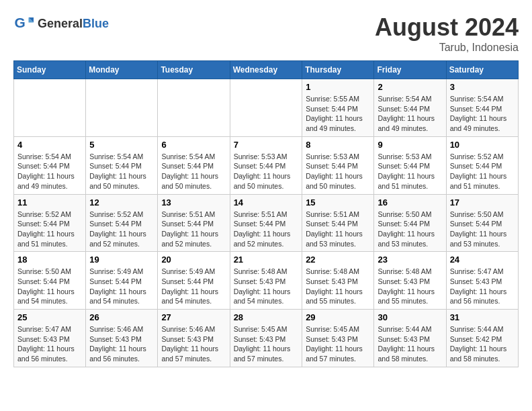  Describe the element at coordinates (50, 338) in the screenshot. I see `calendar-day-25: 25Sunrise: 5:47 AMSunset: 5:43 PMDayligh…` at that location.